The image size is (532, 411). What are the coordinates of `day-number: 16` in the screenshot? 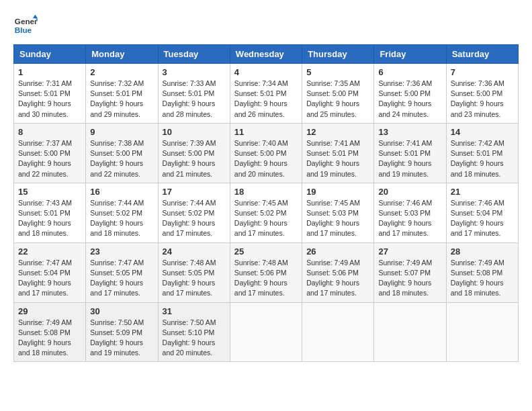 It's located at (122, 192).